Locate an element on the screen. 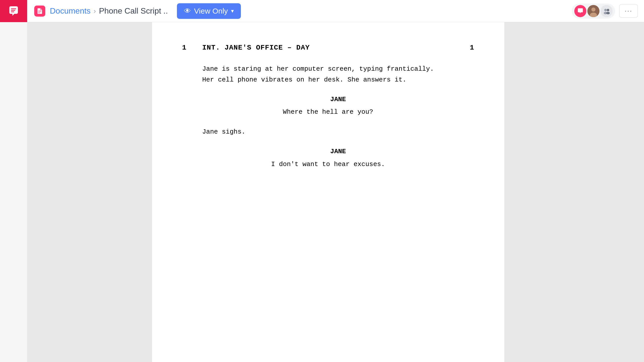 The image size is (644, 362). scene-header-row: 1 INT. JANE'S OFFICE – DAY 1 is located at coordinates (328, 48).